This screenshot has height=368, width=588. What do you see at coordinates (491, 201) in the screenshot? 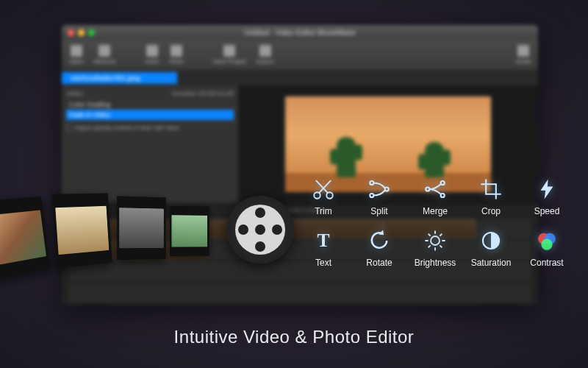
I see `feature-crop: Crop` at bounding box center [491, 201].